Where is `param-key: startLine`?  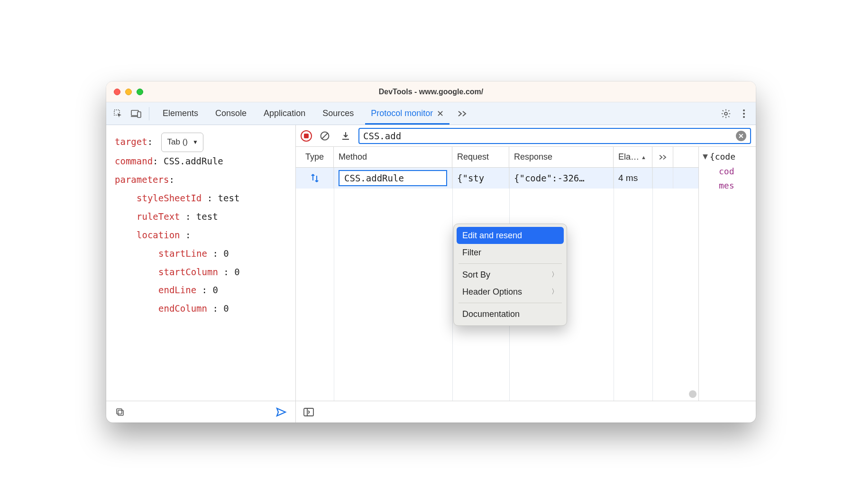
param-key: startLine is located at coordinates (183, 253).